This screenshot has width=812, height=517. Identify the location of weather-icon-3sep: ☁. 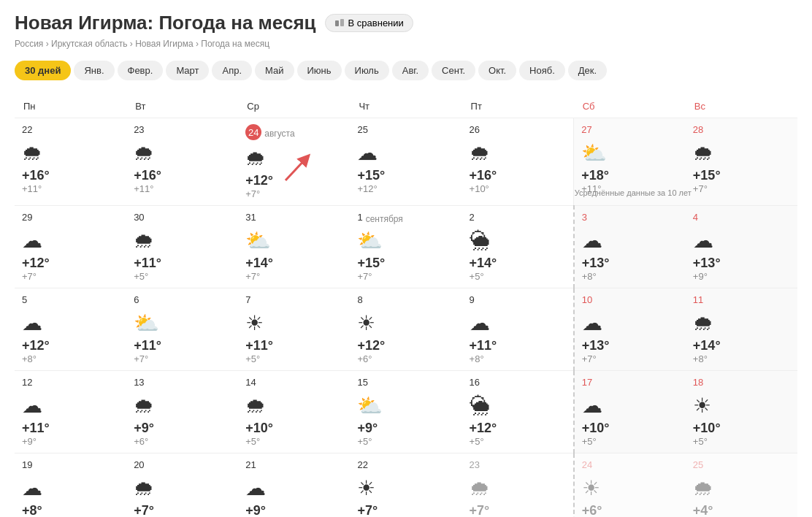
(630, 241).